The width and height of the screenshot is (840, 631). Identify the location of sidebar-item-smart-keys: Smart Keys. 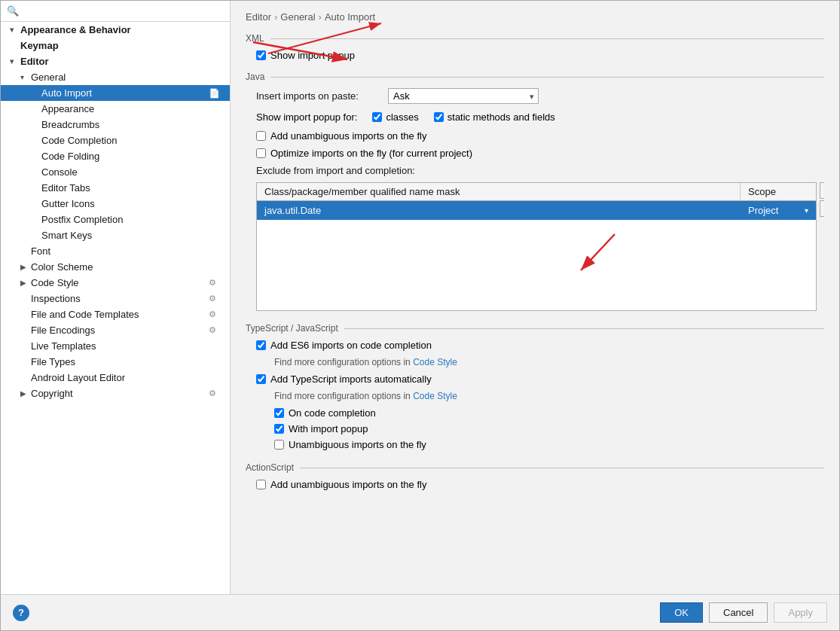
(115, 235).